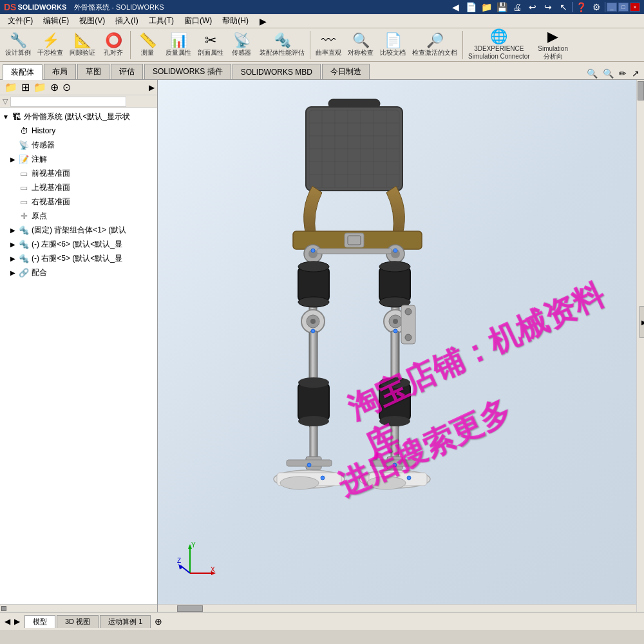 The width and height of the screenshot is (644, 644). Describe the element at coordinates (178, 45) in the screenshot. I see `toolbar-mass-props: 📊 质量属性` at that location.